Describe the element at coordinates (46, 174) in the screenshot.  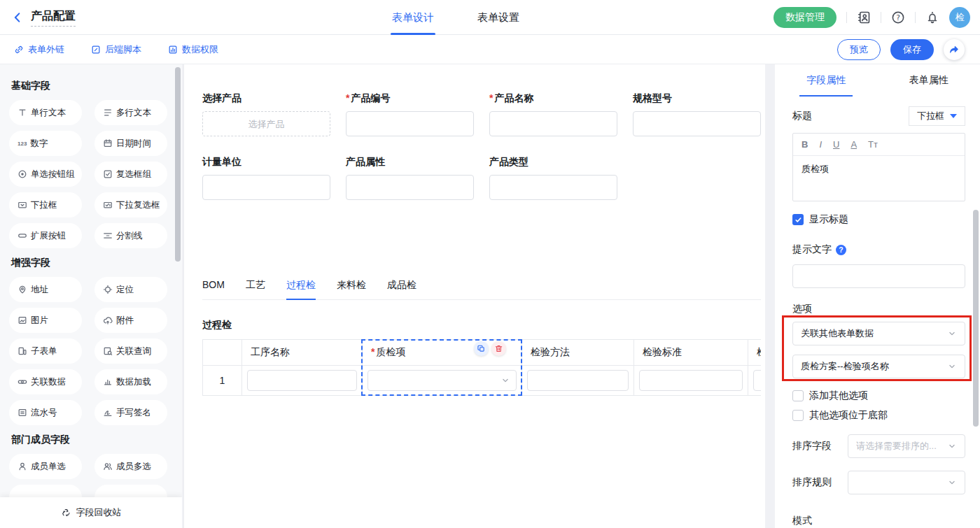
I see `field-item-radio-group: 单选按钮组` at that location.